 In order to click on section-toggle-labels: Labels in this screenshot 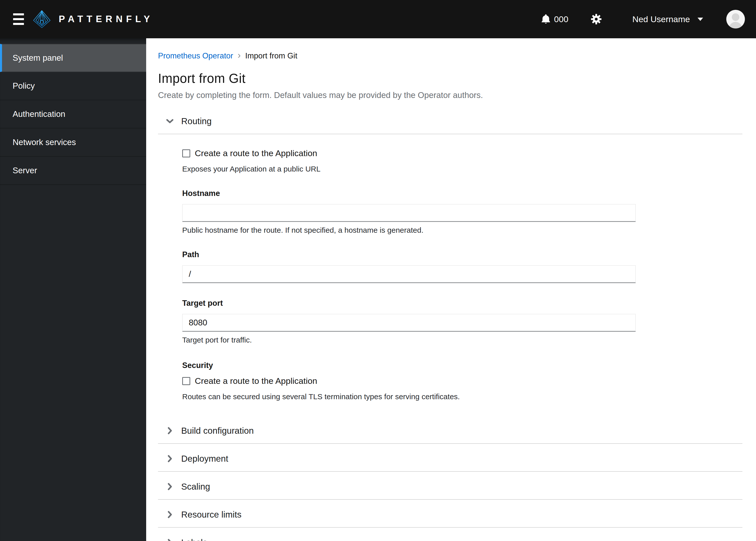, I will do `click(450, 539)`.